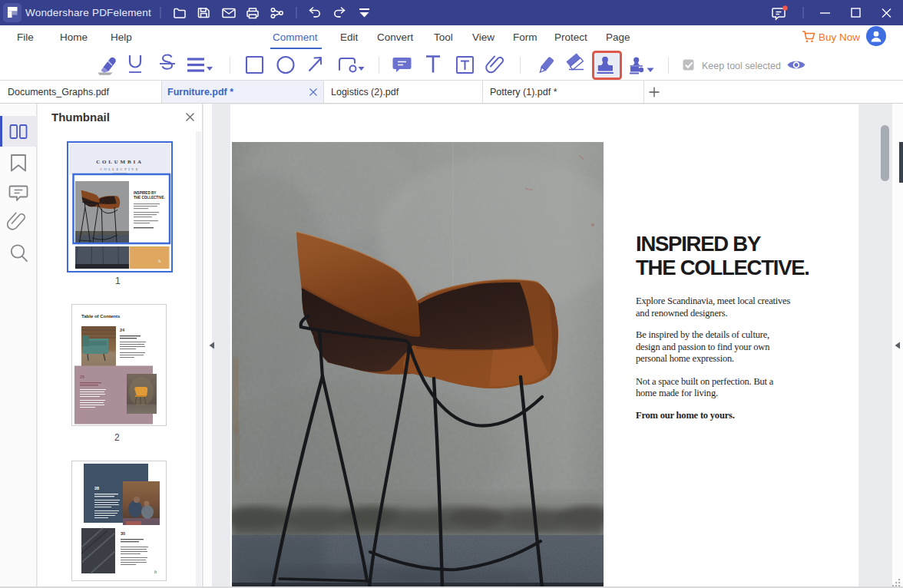 The image size is (903, 588). I want to click on svg-text: 28, so click(97, 488).